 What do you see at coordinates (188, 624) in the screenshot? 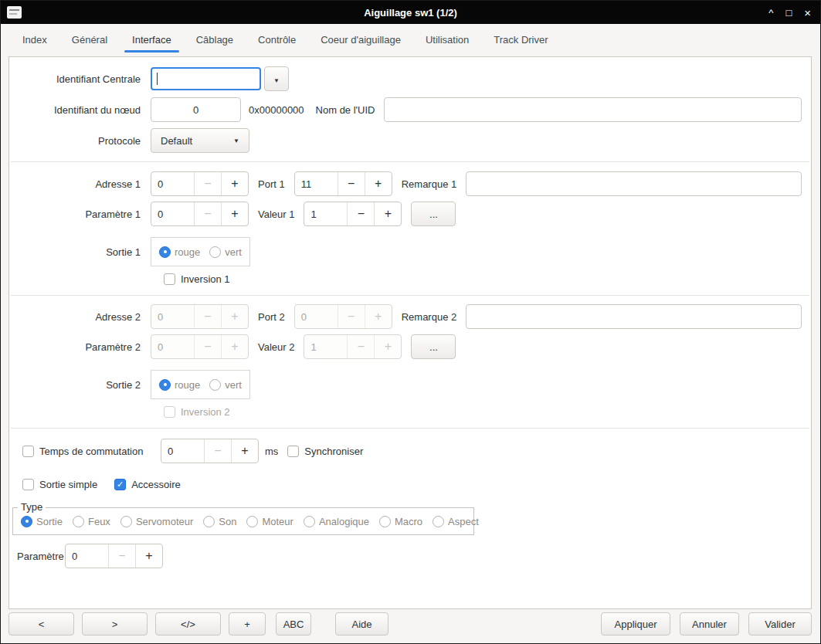
I see `code-button: </>` at bounding box center [188, 624].